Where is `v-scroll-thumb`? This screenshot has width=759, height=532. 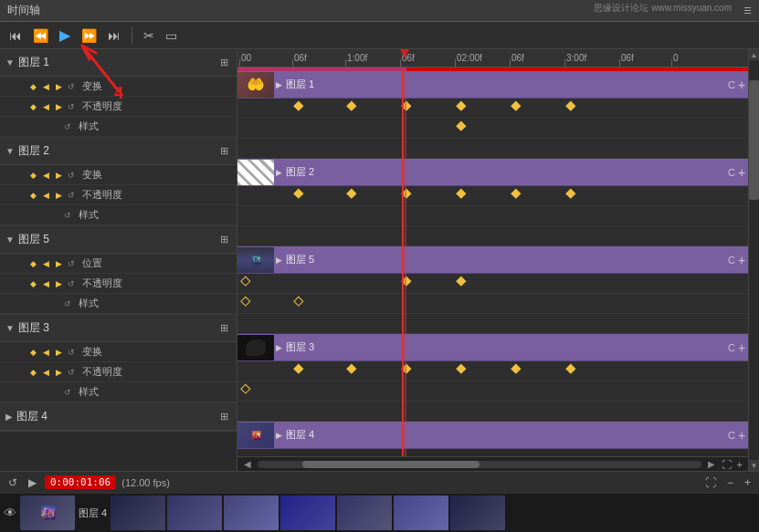 v-scroll-thumb is located at coordinates (754, 141).